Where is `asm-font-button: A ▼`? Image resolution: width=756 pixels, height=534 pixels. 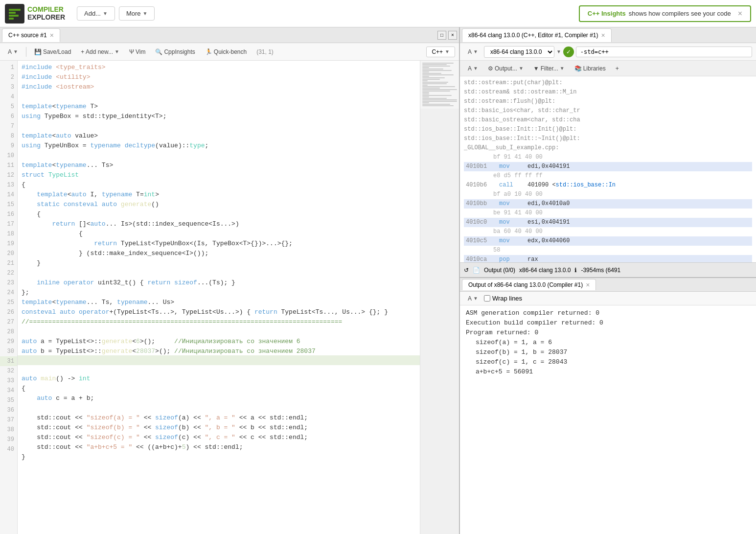 asm-font-button: A ▼ is located at coordinates (473, 69).